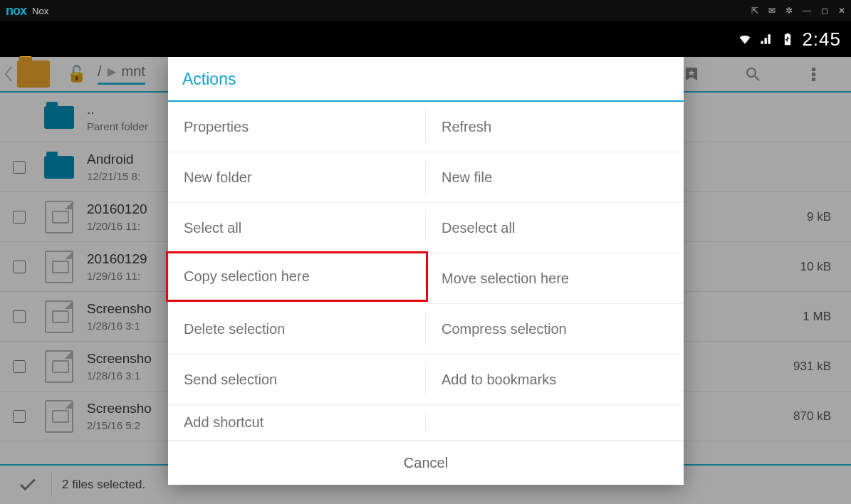  I want to click on dialog-title: Actions, so click(426, 80).